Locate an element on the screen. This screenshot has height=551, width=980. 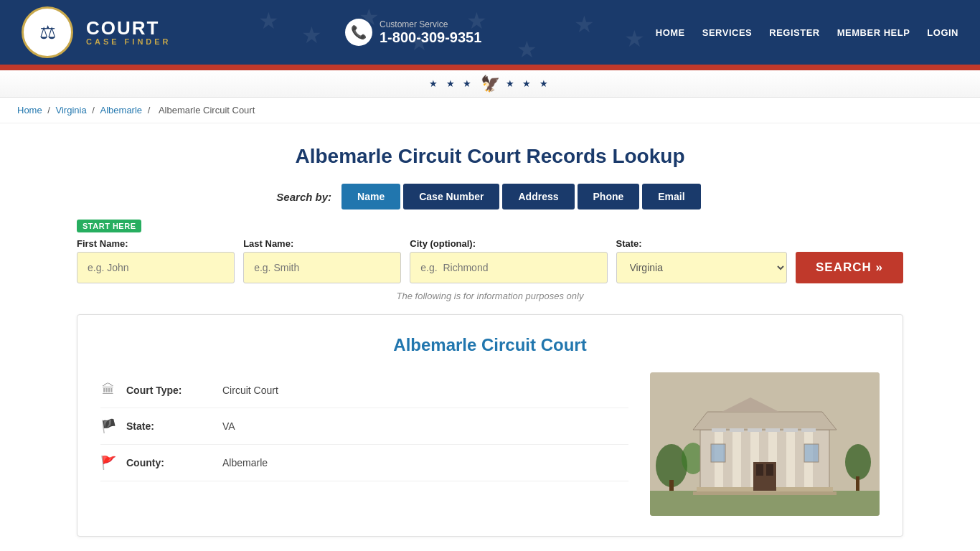
breadcrumb: Home / Virginia / Albemarle / Albemarle … is located at coordinates (490, 110).